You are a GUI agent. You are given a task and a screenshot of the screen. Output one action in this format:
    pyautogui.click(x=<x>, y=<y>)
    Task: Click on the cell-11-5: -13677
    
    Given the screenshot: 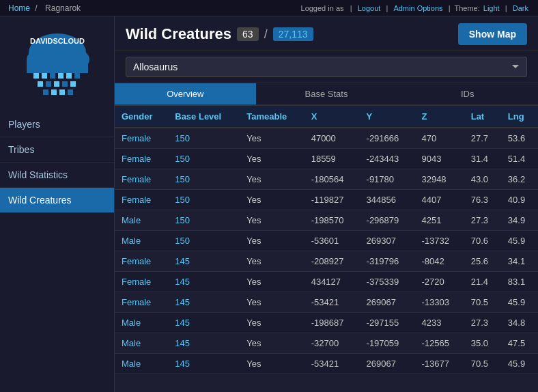 What is the action you would take?
    pyautogui.click(x=439, y=364)
    